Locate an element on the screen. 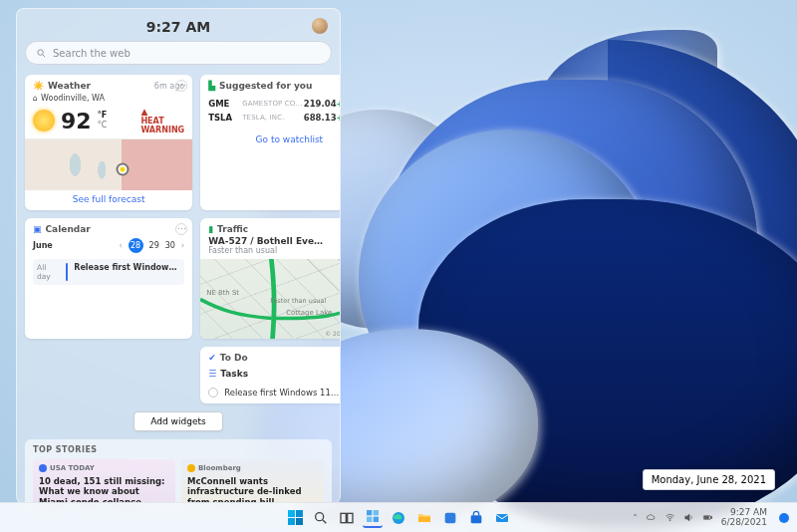 The height and width of the screenshot is (532, 797). panel-time: 9:27 AM is located at coordinates (178, 28).